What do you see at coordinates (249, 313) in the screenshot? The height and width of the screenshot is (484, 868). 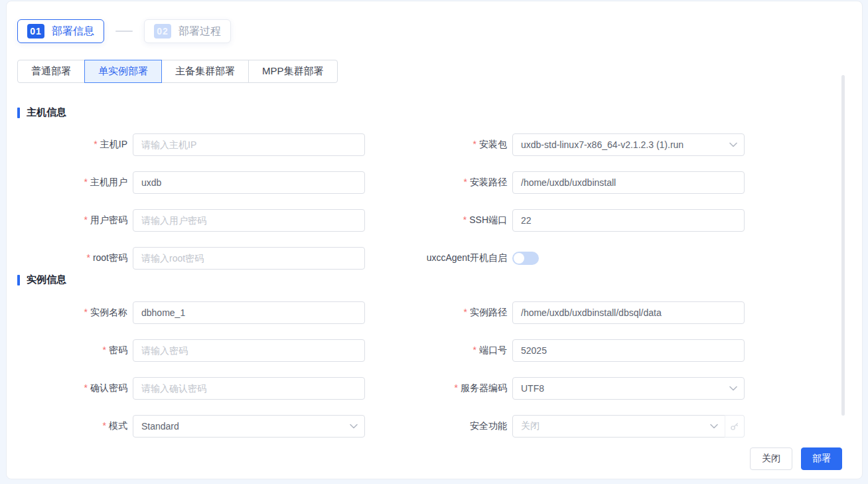 I see `instance-name-input` at bounding box center [249, 313].